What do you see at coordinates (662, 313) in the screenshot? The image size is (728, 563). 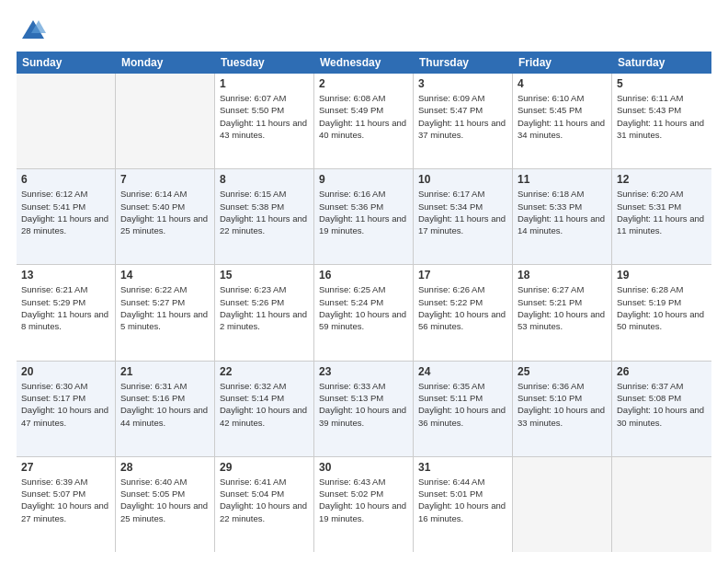 I see `day-cell: 19Sunrise: 6:28 AM Sunset: 5:19 PM Dayli…` at bounding box center [662, 313].